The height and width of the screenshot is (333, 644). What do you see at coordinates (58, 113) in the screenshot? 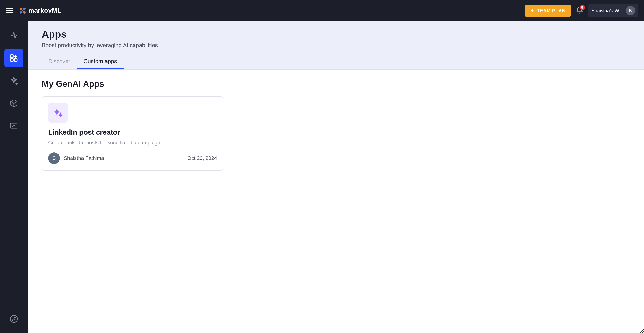
I see `sparkle-purple-icon` at bounding box center [58, 113].